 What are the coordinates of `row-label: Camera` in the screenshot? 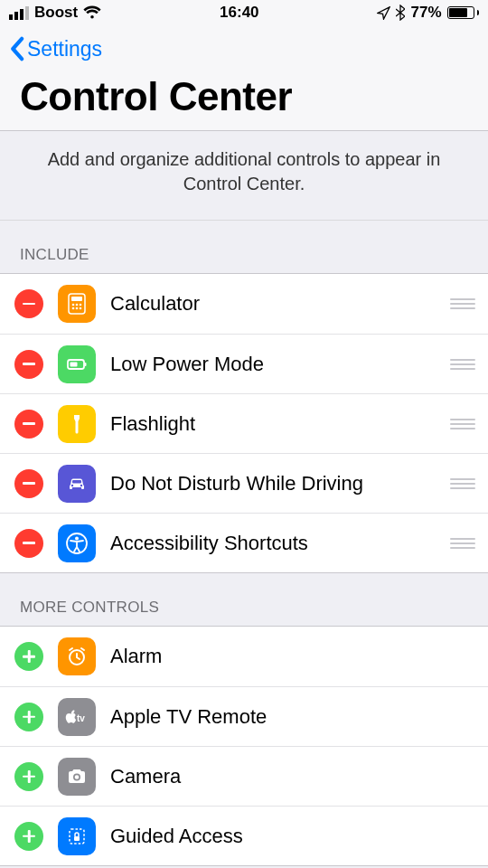 It's located at (293, 777).